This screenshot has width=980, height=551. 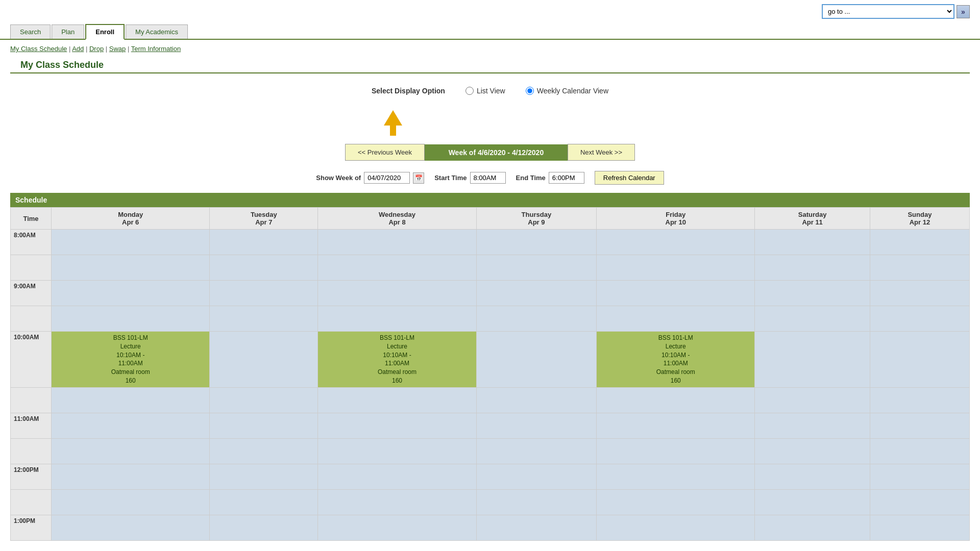 I want to click on tab-enroll: Enroll, so click(x=105, y=32).